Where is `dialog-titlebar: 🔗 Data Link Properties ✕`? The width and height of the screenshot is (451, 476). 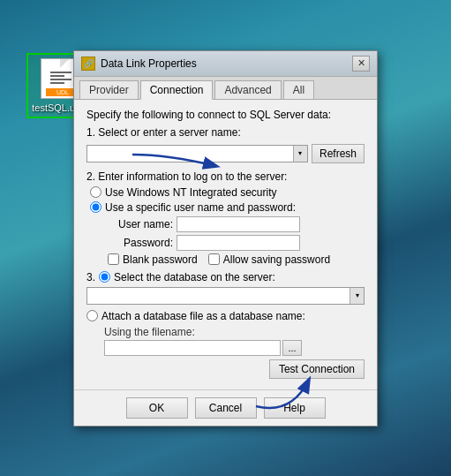
dialog-titlebar: 🔗 Data Link Properties ✕ is located at coordinates (226, 64).